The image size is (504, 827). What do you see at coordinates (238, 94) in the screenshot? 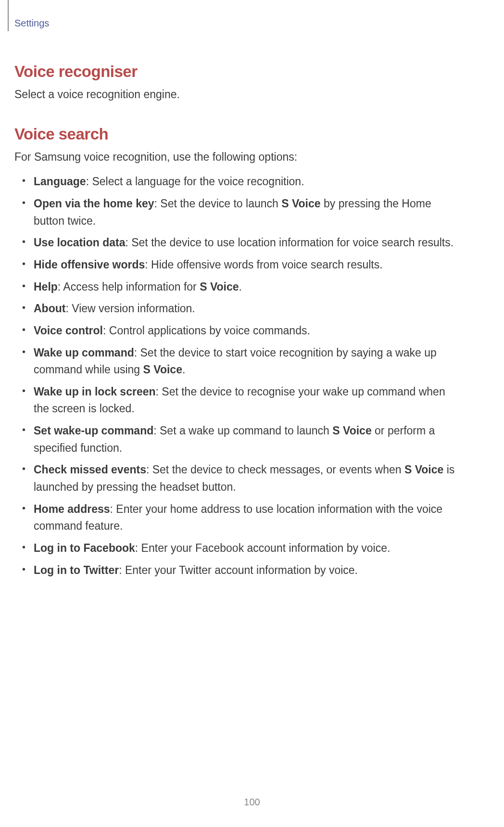
I see `desc-voice-recogniser: Select a voice recognition engine.` at bounding box center [238, 94].